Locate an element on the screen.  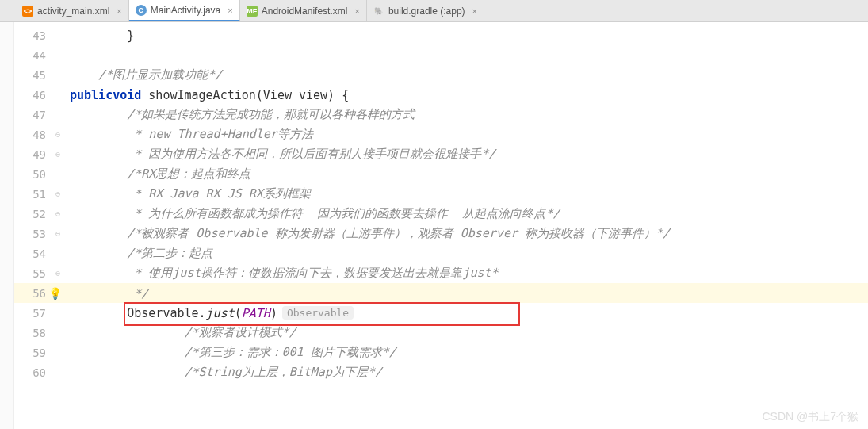
line-number: 60 is located at coordinates (39, 373).